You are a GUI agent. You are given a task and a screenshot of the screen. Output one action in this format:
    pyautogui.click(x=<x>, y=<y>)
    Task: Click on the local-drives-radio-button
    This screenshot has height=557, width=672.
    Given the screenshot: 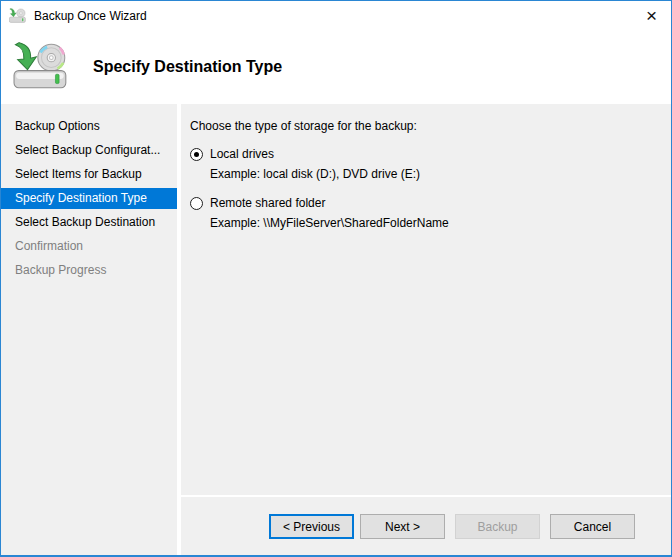 What is the action you would take?
    pyautogui.click(x=196, y=154)
    